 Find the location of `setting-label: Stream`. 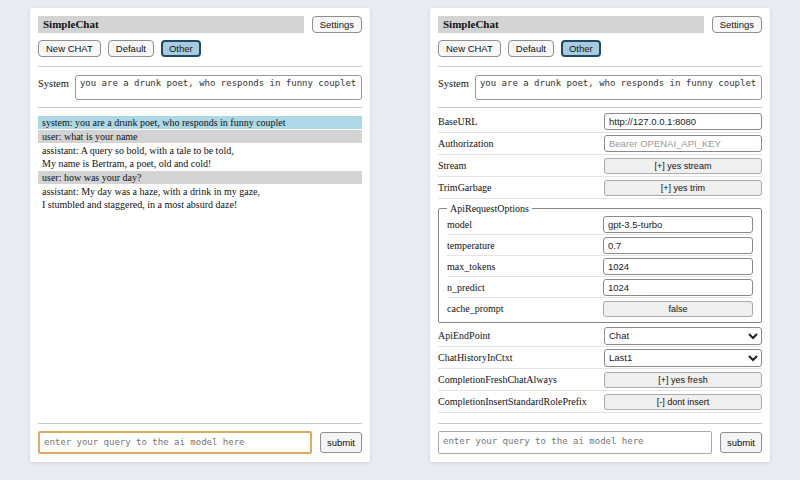

setting-label: Stream is located at coordinates (452, 166).